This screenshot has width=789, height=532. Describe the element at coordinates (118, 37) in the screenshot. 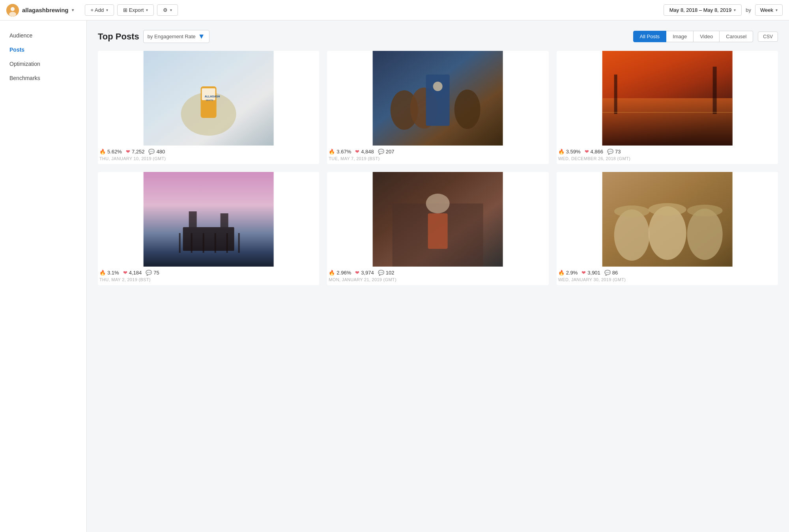

I see `page-title: Top Posts` at that location.